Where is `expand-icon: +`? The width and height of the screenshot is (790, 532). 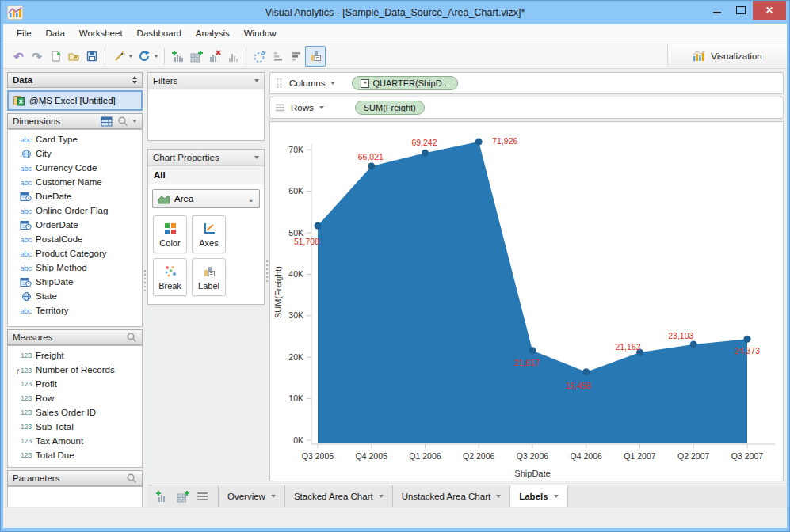 expand-icon: + is located at coordinates (364, 84).